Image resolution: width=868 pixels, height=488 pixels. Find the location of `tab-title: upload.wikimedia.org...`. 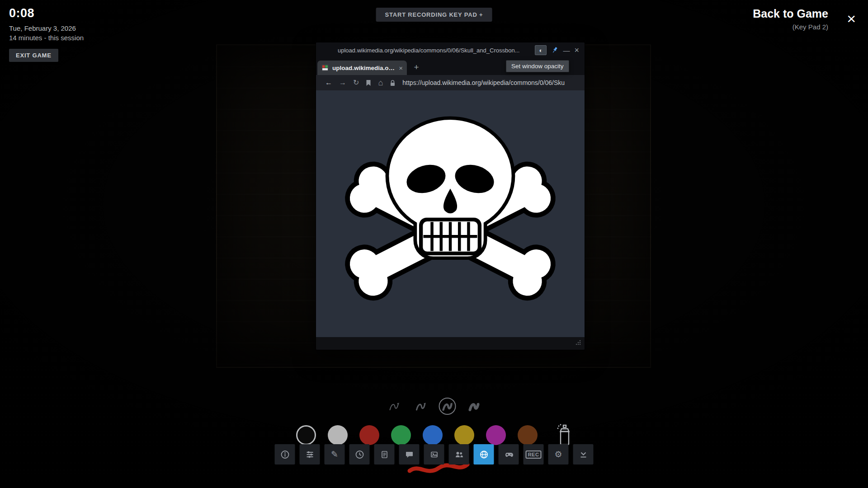

tab-title: upload.wikimedia.org... is located at coordinates (363, 68).